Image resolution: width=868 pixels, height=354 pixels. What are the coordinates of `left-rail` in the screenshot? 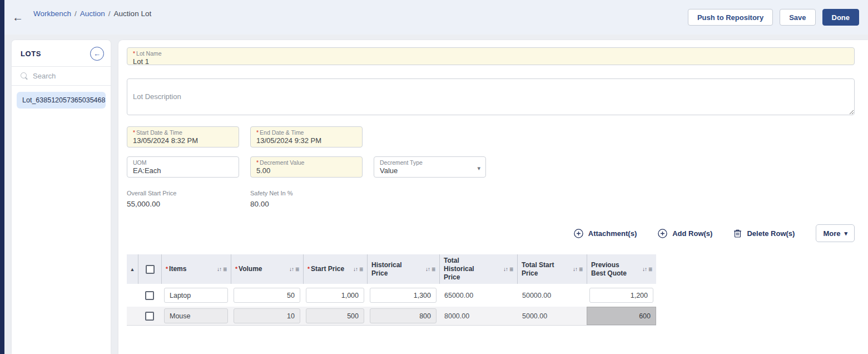 It's located at (2, 177).